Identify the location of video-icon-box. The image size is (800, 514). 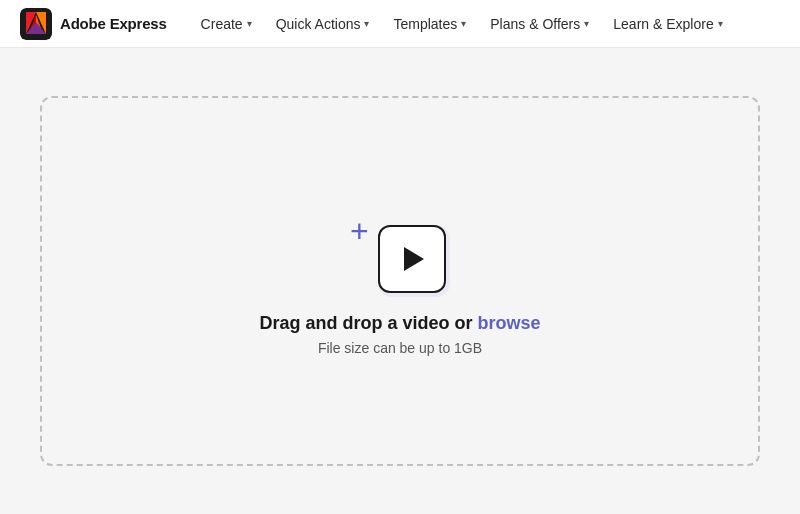
(412, 259).